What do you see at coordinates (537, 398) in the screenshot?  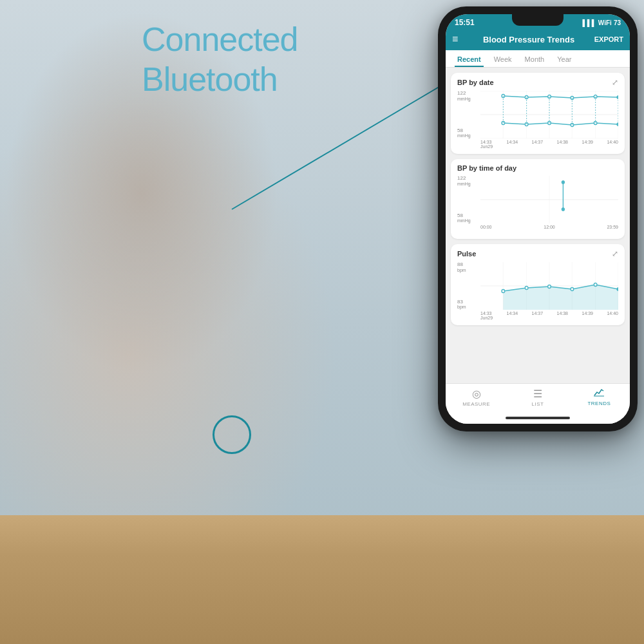 I see `nav-list: ☰ LIST` at bounding box center [537, 398].